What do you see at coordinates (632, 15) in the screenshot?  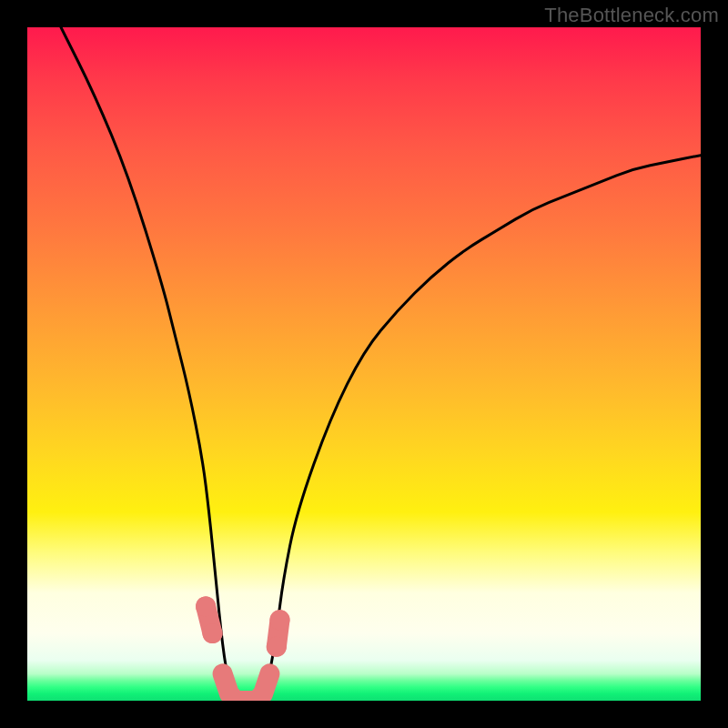 I see `watermark-text: TheBottleneck.com` at bounding box center [632, 15].